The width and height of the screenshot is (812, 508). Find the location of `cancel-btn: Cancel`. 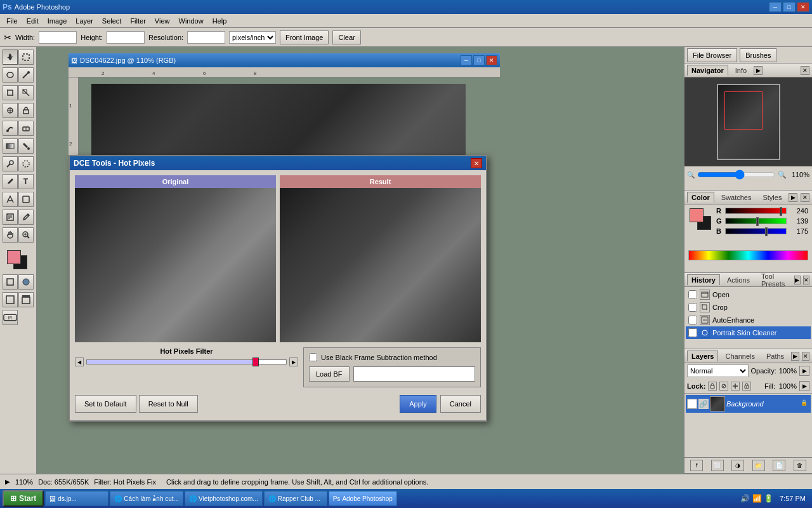

cancel-btn: Cancel is located at coordinates (461, 404).